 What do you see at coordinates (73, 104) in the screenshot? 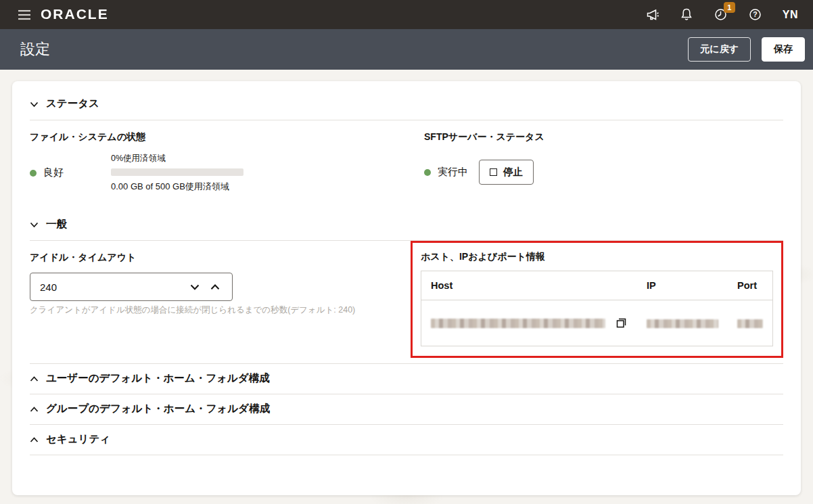
I see `section-status-title: ステータス` at bounding box center [73, 104].